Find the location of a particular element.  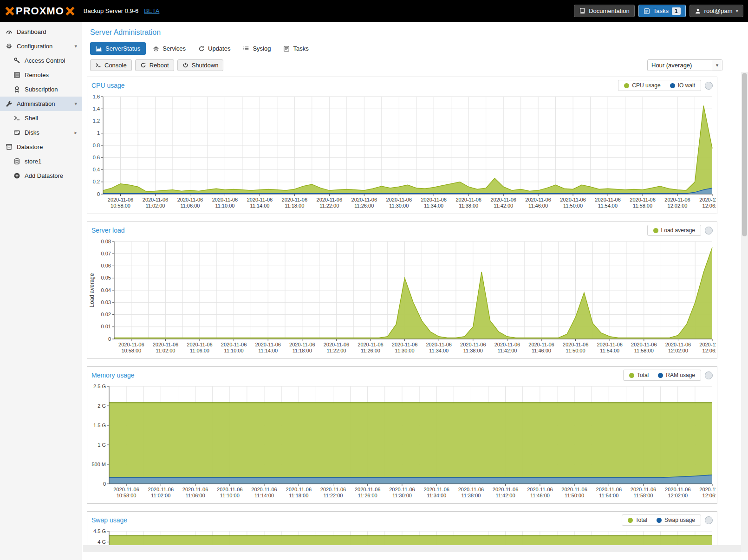

svg-text: 1.4 is located at coordinates (97, 109).